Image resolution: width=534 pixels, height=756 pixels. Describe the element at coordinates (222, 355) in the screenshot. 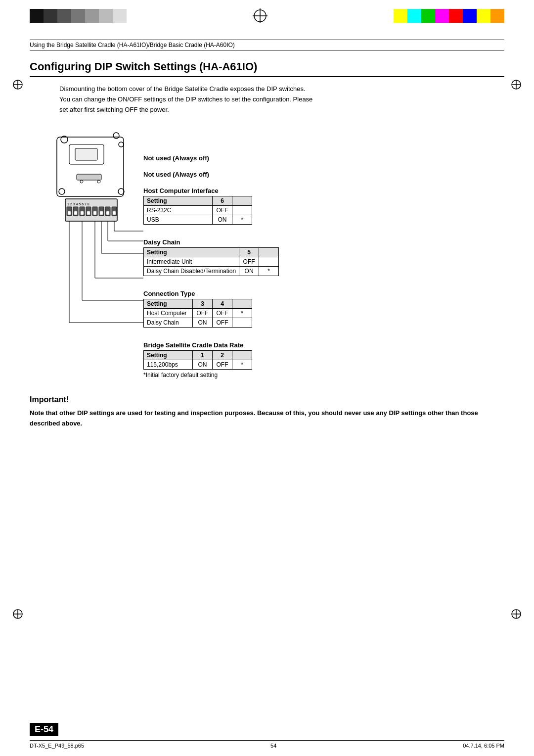

I see `col-2-dr: 2` at that location.